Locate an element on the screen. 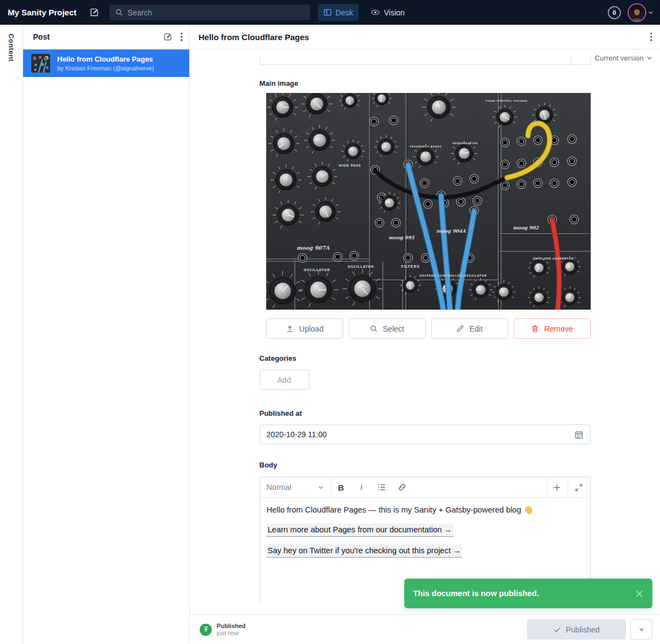  plus-icon is located at coordinates (557, 487).